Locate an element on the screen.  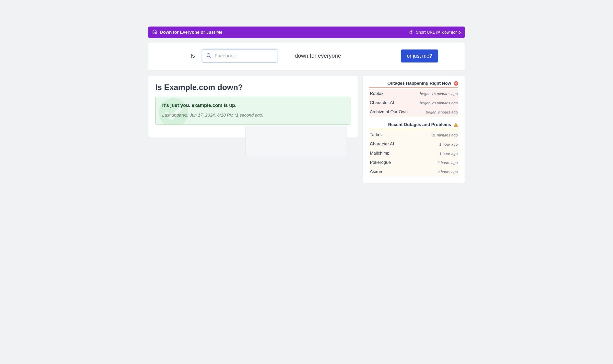
outages-sidebar: Outages Happening Right Now Robloxbegan … is located at coordinates (414, 129).